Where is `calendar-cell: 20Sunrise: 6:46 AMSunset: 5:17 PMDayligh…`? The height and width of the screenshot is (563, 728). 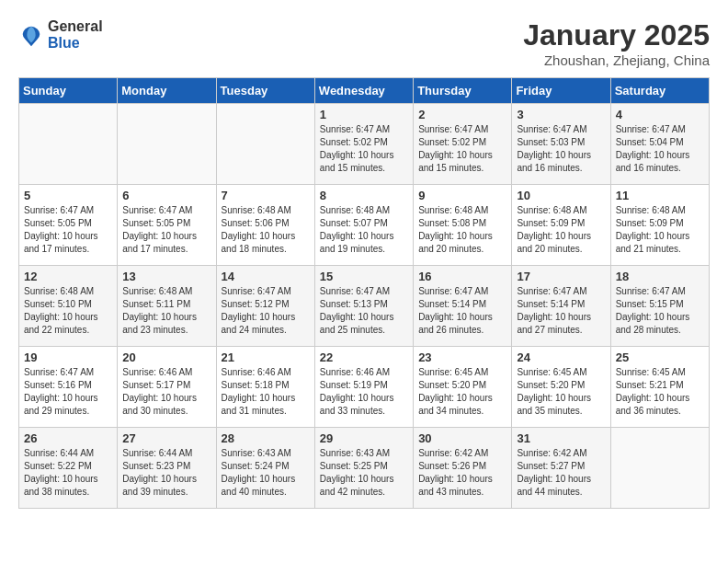 calendar-cell: 20Sunrise: 6:46 AMSunset: 5:17 PMDayligh… is located at coordinates (167, 387).